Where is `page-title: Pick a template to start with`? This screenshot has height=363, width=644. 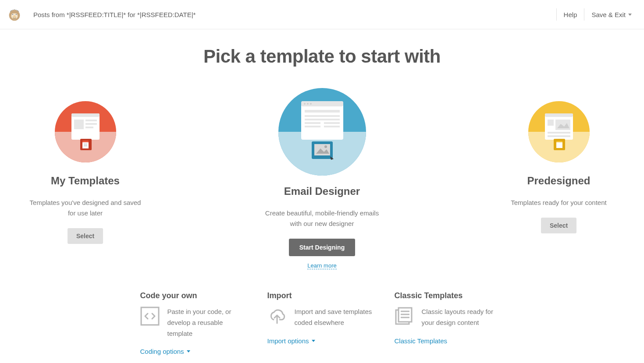
page-title: Pick a template to start with is located at coordinates (322, 56).